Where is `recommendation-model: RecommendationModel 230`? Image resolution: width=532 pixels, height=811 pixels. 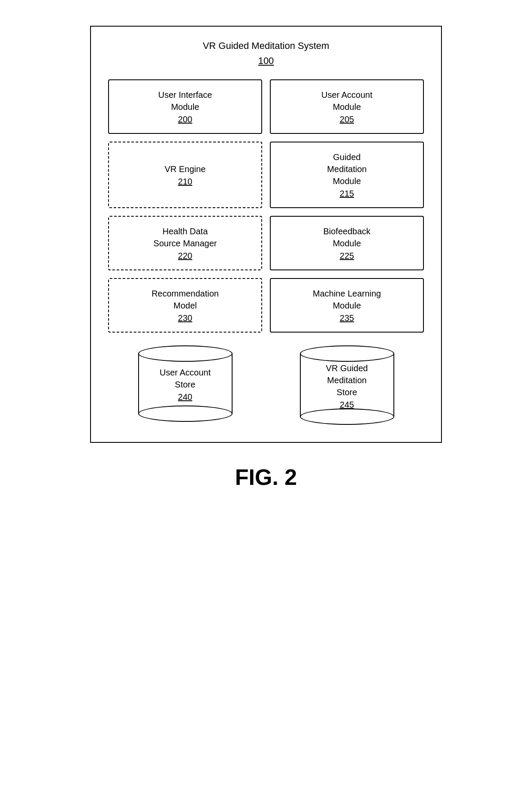 recommendation-model: RecommendationModel 230 is located at coordinates (185, 306).